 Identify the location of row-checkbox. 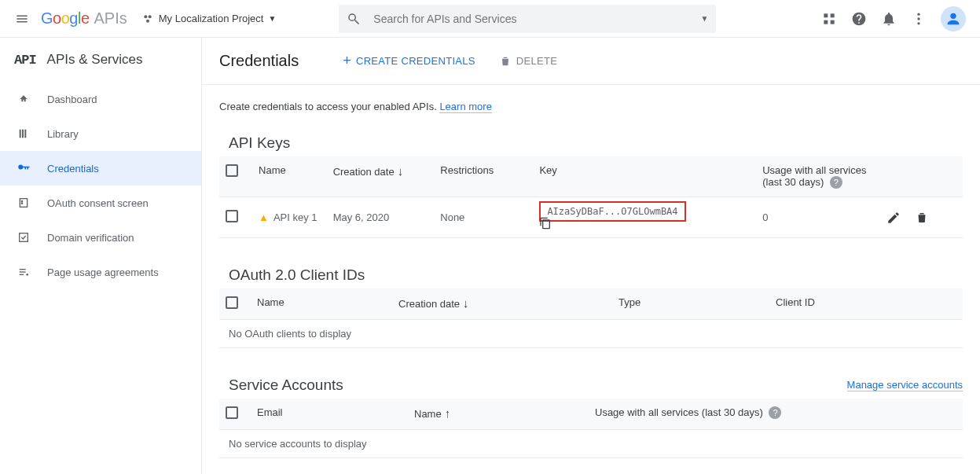
(232, 216).